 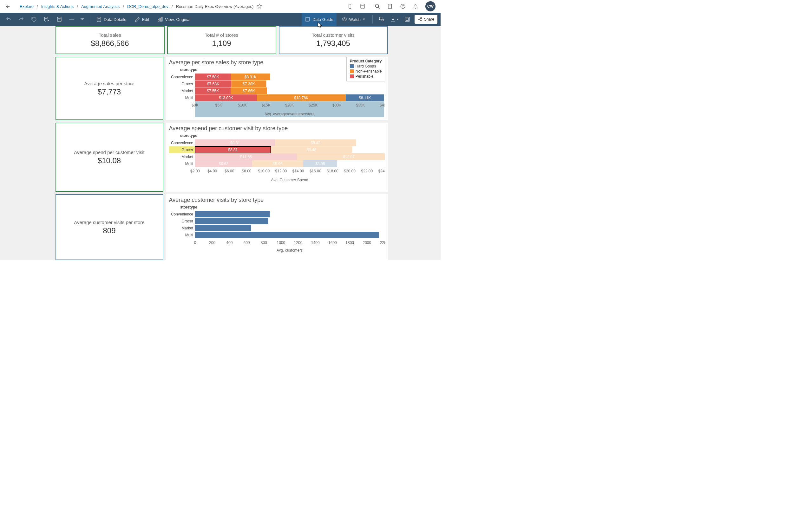 What do you see at coordinates (333, 44) in the screenshot?
I see `kpi-value: 1,793,405` at bounding box center [333, 44].